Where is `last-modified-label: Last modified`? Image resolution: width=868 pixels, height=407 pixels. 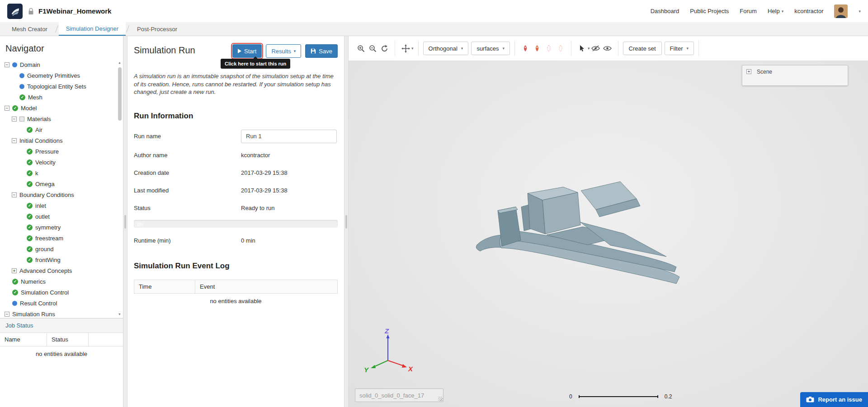
last-modified-label: Last modified is located at coordinates (187, 191).